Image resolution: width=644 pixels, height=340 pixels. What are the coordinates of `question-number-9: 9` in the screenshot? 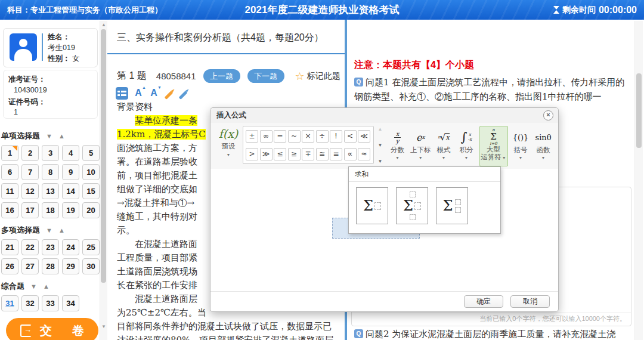 It's located at (70, 172).